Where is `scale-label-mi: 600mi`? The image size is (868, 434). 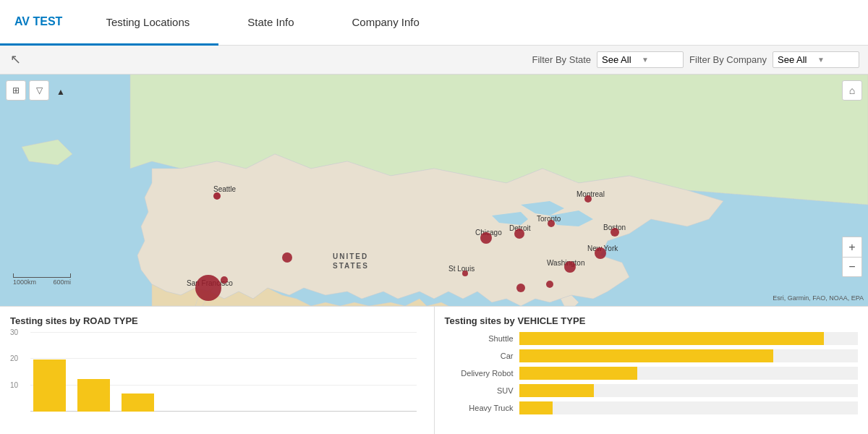
scale-label-mi: 600mi is located at coordinates (62, 282).